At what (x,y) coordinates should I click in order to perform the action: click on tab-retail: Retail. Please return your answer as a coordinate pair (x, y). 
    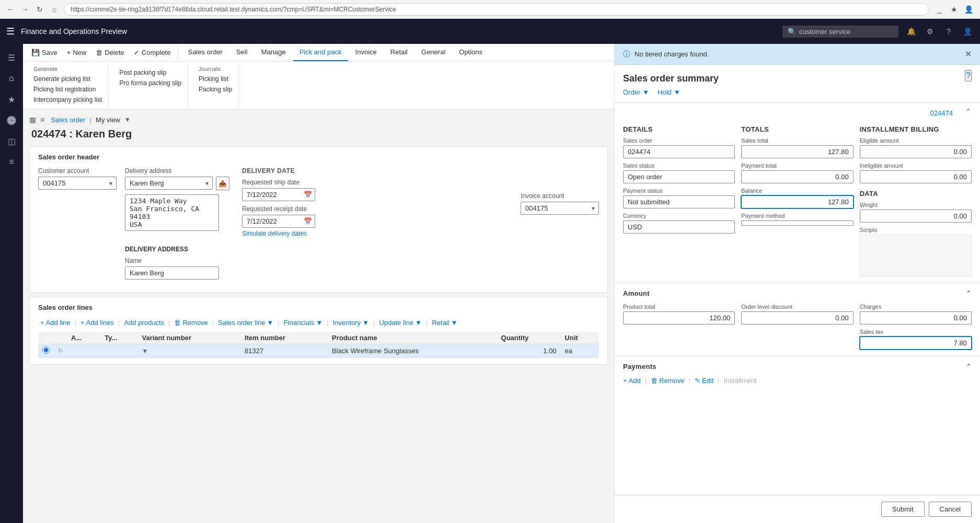
    Looking at the image, I should click on (399, 52).